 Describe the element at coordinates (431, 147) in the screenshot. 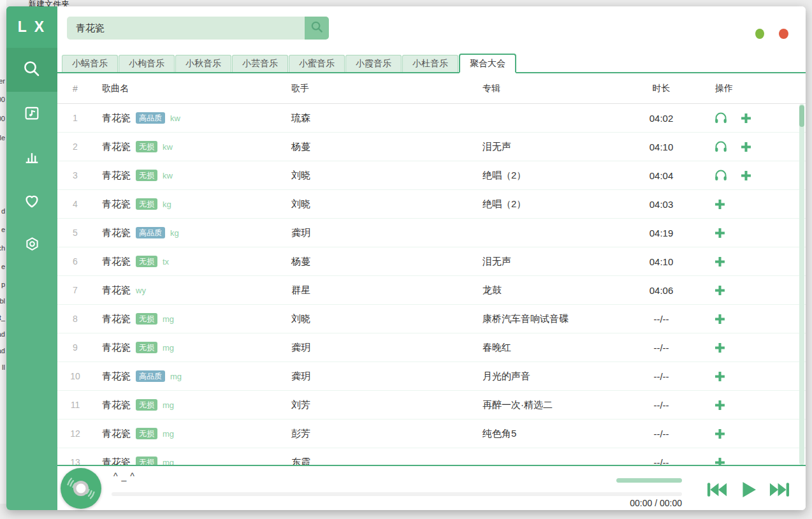

I see `table-row: 2 青花瓷 无损 kw 杨蔓 泪无声 04:10` at that location.